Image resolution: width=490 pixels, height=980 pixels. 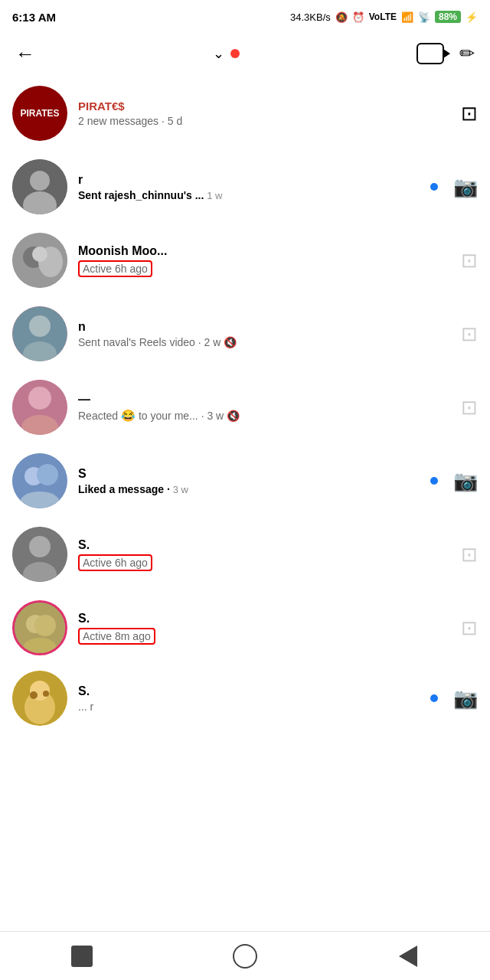 I want to click on conversation-item: S. Active 6h ago ⊡, so click(x=245, y=554).